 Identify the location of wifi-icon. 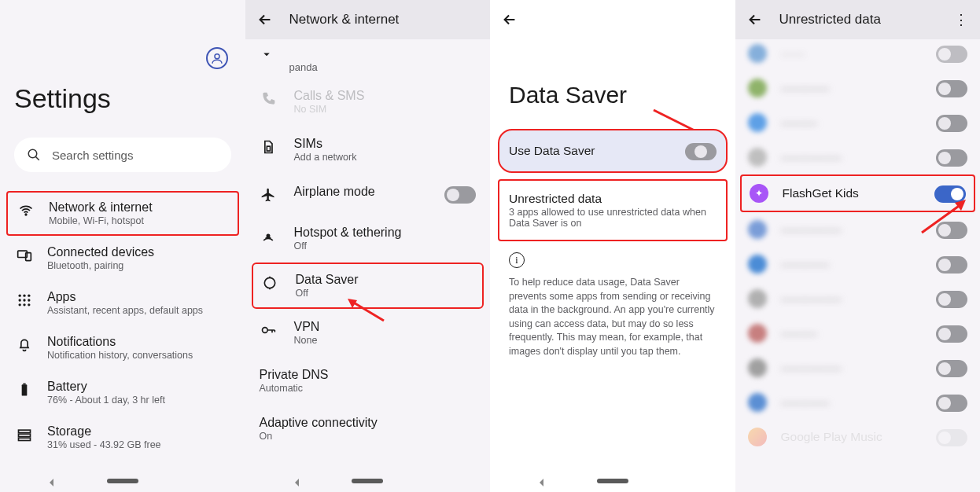
(26, 211).